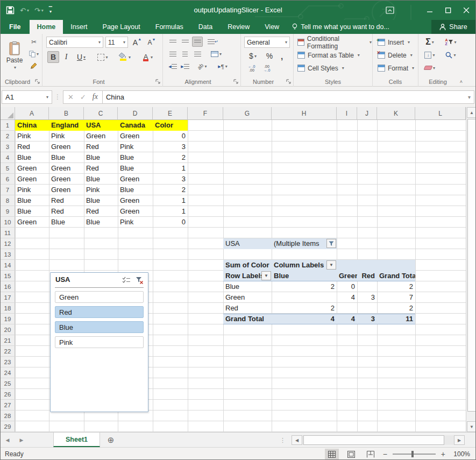 Image resolution: width=476 pixels, height=460 pixels. Describe the element at coordinates (101, 136) in the screenshot. I see `cell-C2: Green` at that location.